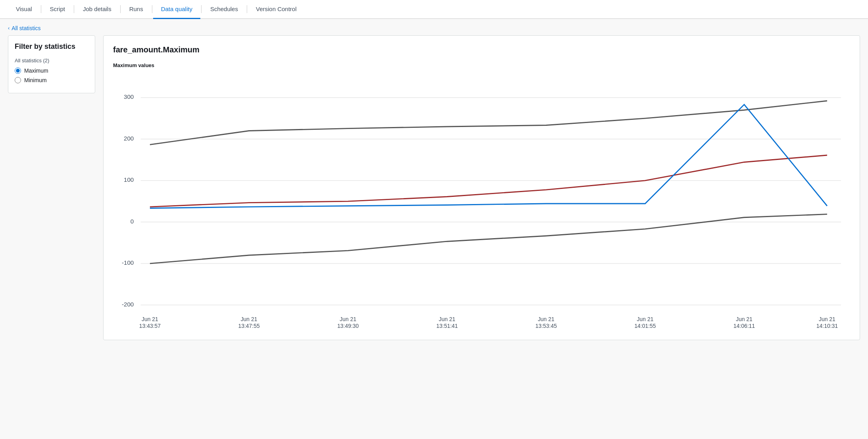 Image resolution: width=868 pixels, height=439 pixels. I want to click on radio-maximum, so click(18, 71).